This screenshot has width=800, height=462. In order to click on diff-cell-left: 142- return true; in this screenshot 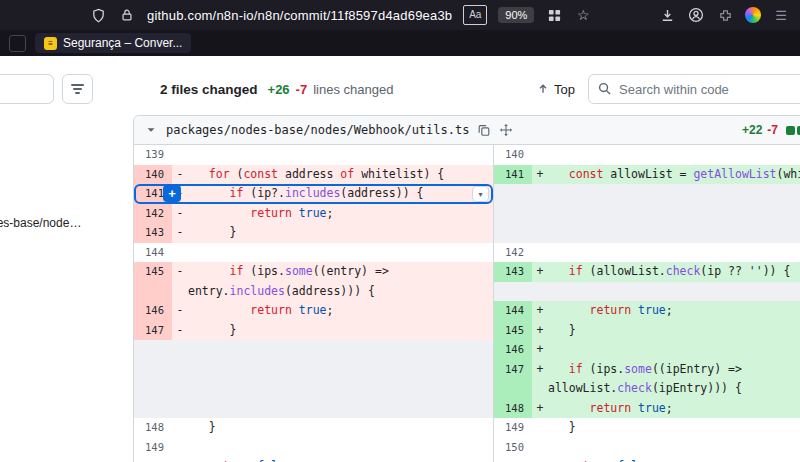, I will do `click(314, 214)`.